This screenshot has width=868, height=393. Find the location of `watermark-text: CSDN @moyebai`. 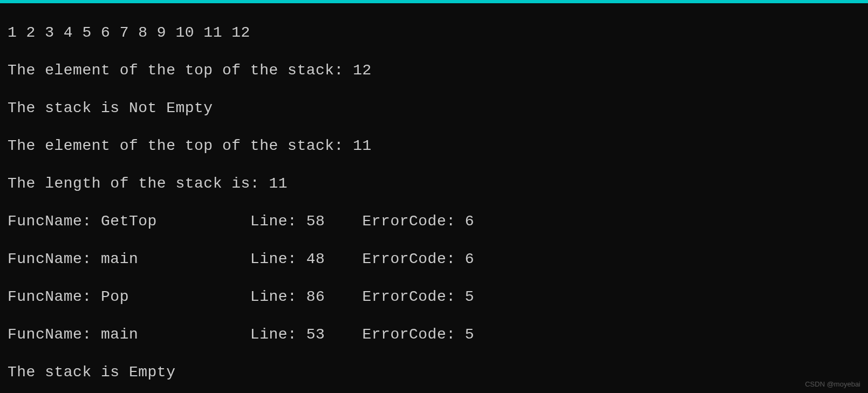

watermark-text: CSDN @moyebai is located at coordinates (833, 384).